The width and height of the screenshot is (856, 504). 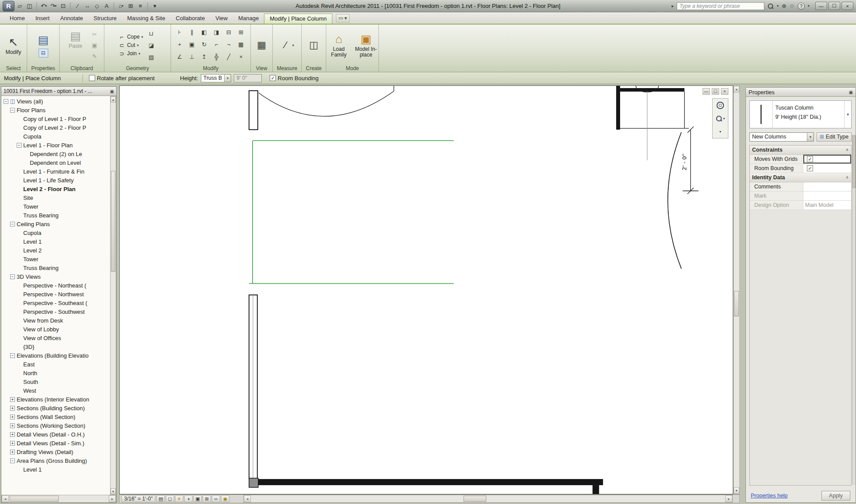 What do you see at coordinates (784, 6) in the screenshot?
I see `communication-center-icon: ⊕` at bounding box center [784, 6].